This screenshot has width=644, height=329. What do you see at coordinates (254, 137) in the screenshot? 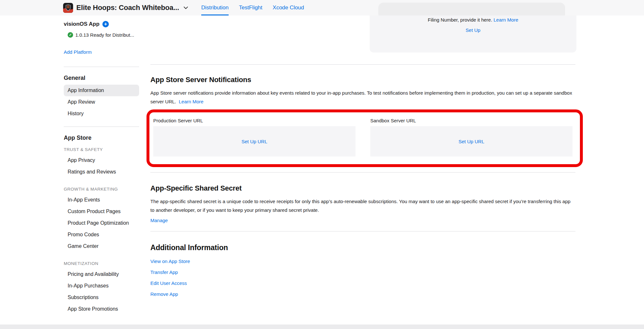
I see `production-url-section: Production Server URL Set Up URL` at bounding box center [254, 137].